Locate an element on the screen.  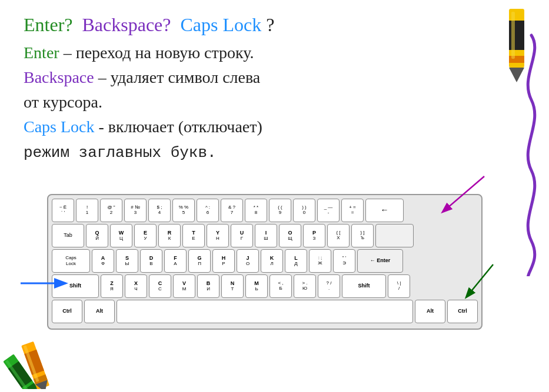
capslock-label: Caps Lock is located at coordinates (221, 25).